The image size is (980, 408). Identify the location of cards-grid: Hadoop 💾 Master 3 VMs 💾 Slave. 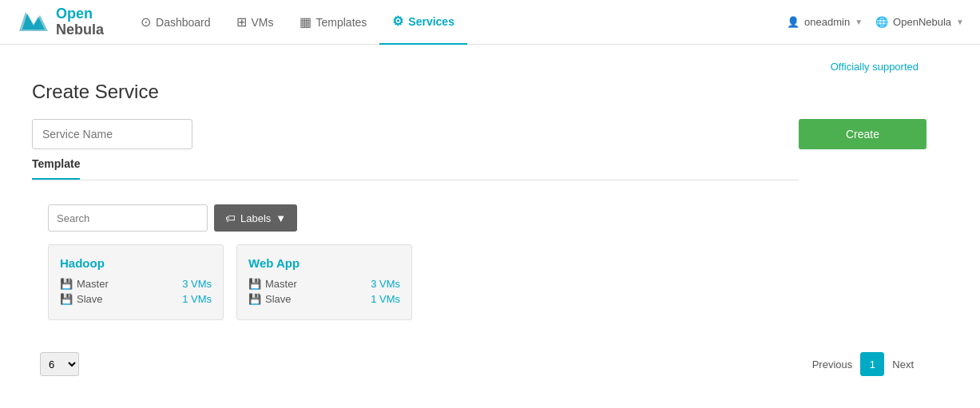
(415, 283).